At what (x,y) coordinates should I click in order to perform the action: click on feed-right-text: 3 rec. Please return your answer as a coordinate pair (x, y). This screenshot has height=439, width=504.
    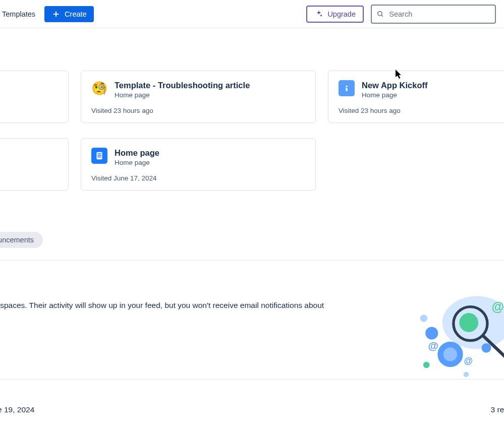
    Looking at the image, I should click on (497, 410).